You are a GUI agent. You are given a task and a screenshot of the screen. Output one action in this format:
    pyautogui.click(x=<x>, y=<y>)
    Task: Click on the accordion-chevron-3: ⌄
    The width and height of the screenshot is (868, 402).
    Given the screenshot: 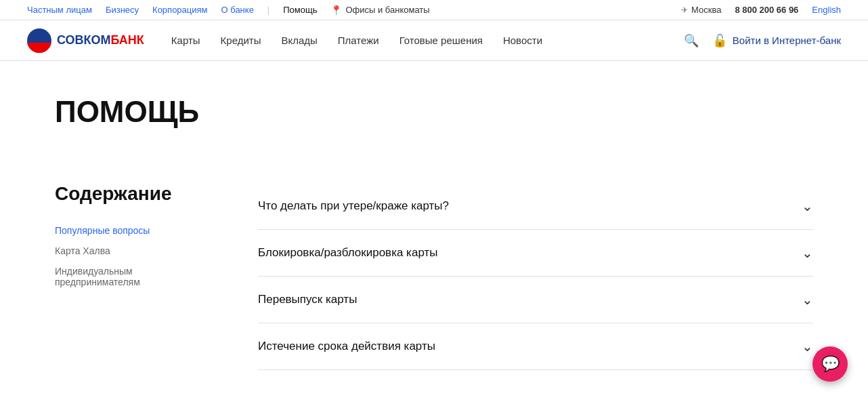 What is the action you would take?
    pyautogui.click(x=807, y=300)
    